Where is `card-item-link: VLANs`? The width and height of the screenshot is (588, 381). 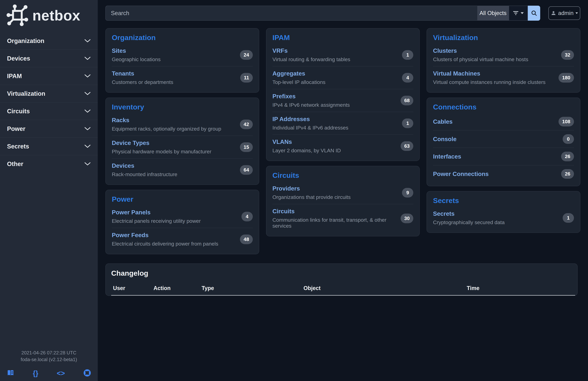
card-item-link: VLANs is located at coordinates (307, 142).